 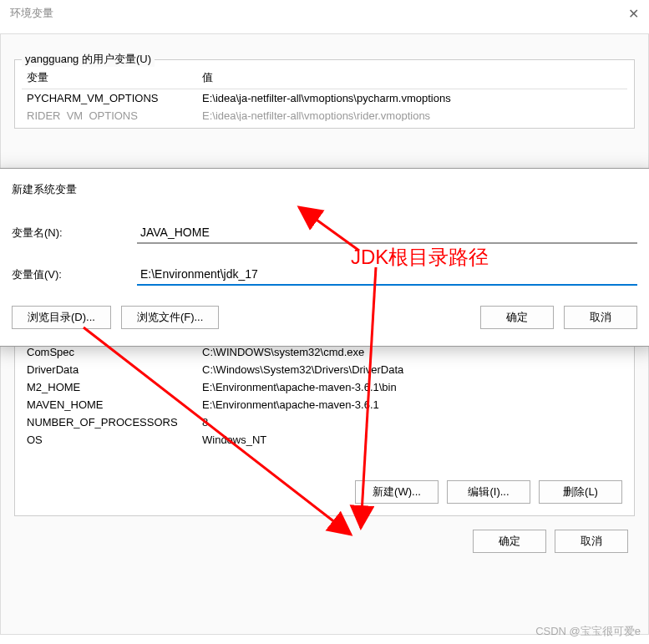 I want to click on table-row: PYCHARM_VM_OPTIONS E:\idea\ja-netfilter-…, so click(x=324, y=99).